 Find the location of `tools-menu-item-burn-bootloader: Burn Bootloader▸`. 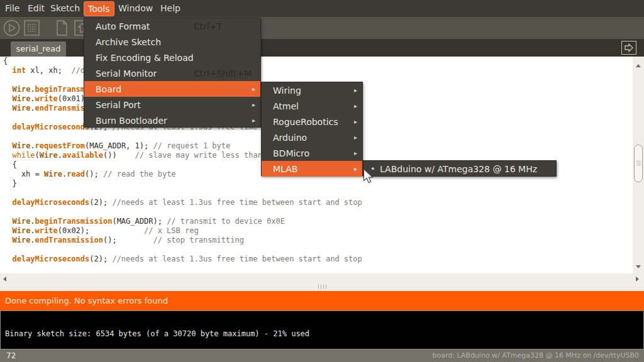

tools-menu-item-burn-bootloader: Burn Bootloader▸ is located at coordinates (172, 121).